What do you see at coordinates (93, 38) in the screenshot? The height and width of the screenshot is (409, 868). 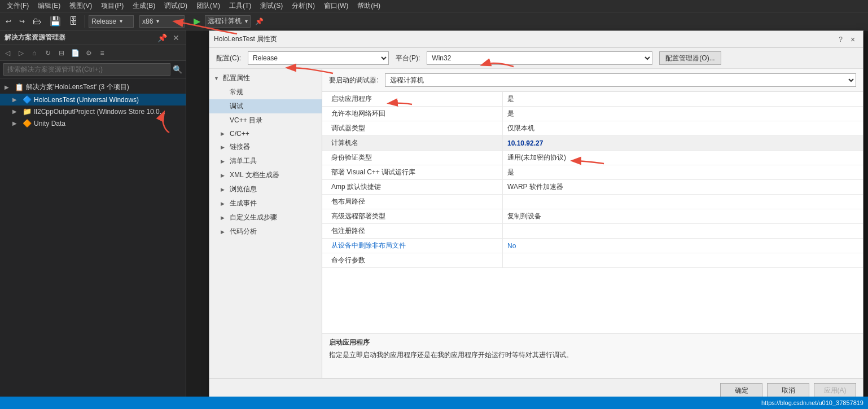 I see `sidebar-header: 解决方案资源管理器 📌 ✕` at bounding box center [93, 38].